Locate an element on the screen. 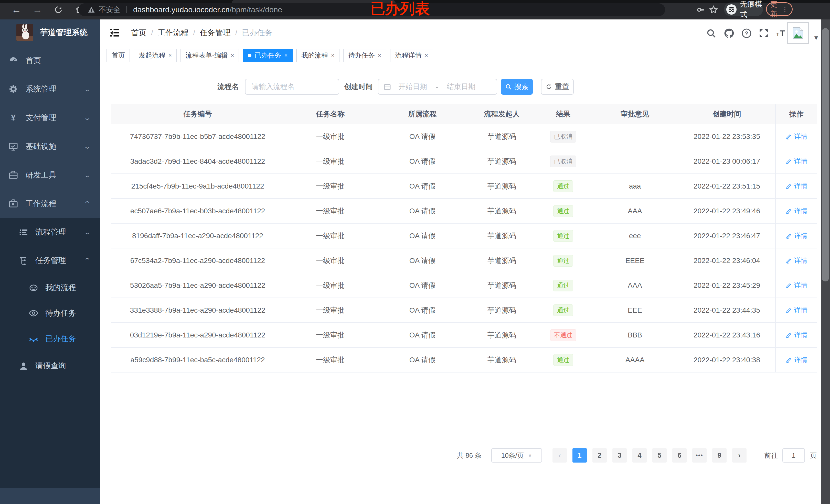 The width and height of the screenshot is (830, 504). cell-process-name: OA 请假 is located at coordinates (422, 335).